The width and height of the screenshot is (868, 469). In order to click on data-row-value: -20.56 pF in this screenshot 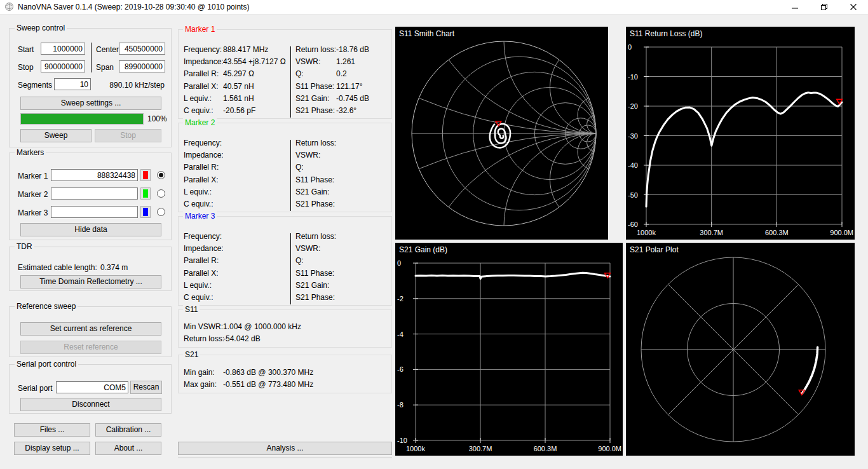, I will do `click(239, 111)`.